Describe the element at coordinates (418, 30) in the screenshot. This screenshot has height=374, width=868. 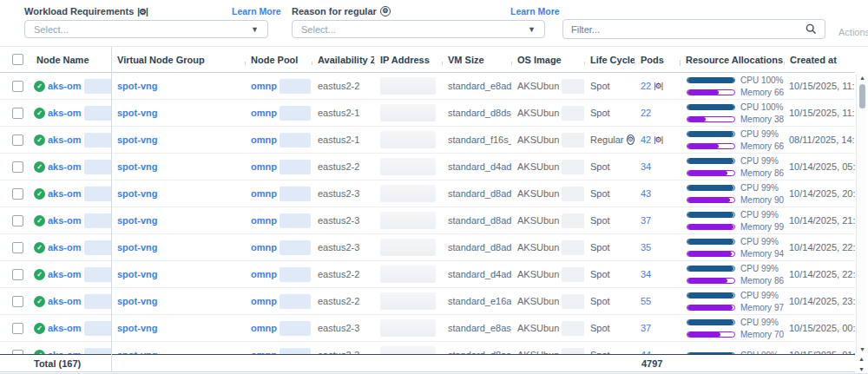
I see `reason-for-regular-select: Select... ▼` at that location.